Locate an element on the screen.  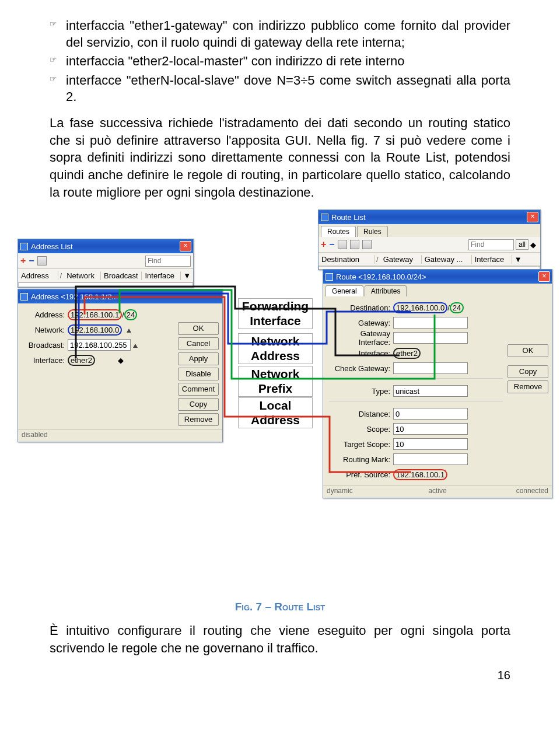
bullet-list: ☞ interfaccia "ether1-gateway" con indir… is located at coordinates (280, 62).